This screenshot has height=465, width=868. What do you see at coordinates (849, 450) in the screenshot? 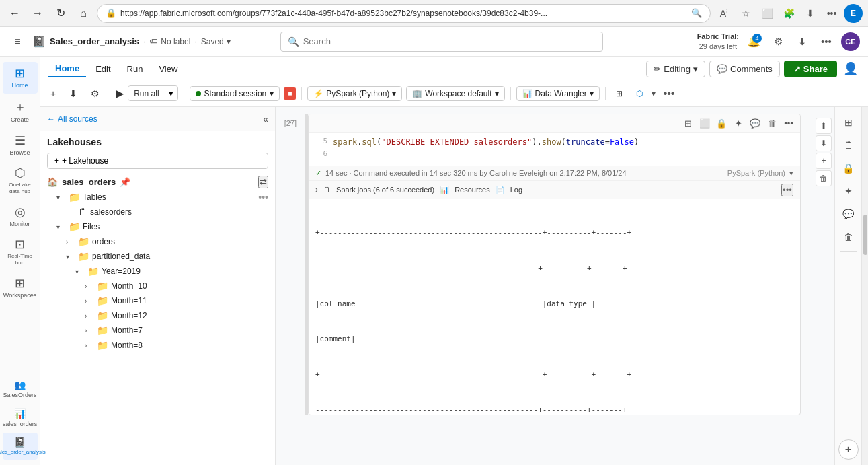
I see `rs-add-button: +` at bounding box center [849, 450].